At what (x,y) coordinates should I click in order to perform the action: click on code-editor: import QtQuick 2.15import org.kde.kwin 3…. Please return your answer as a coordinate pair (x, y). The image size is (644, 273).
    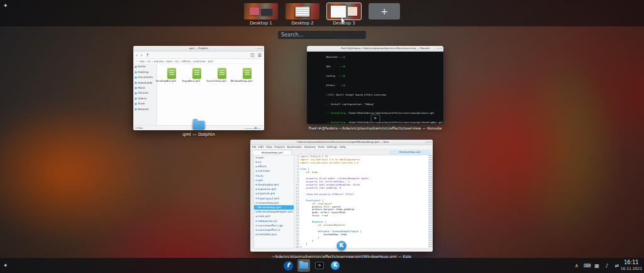
    Looking at the image, I should click on (361, 201).